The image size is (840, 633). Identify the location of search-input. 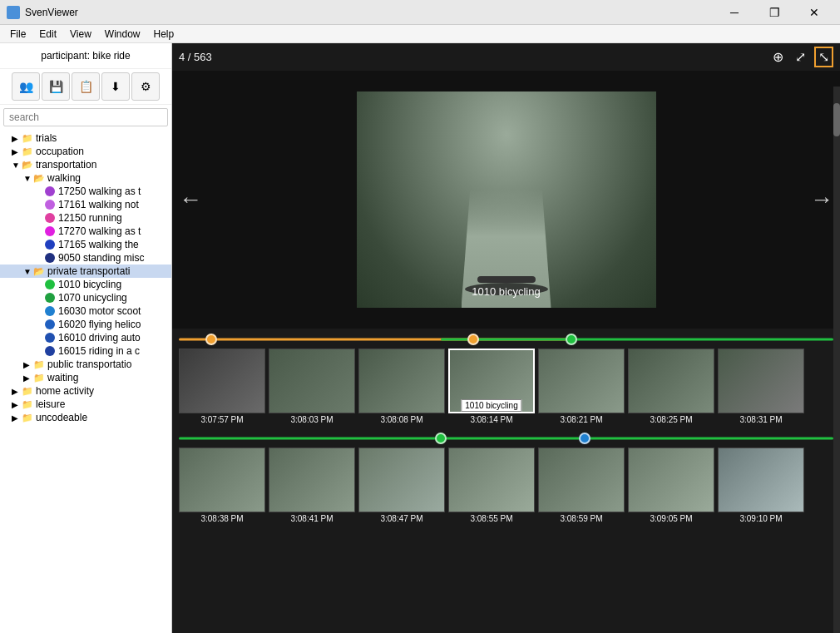
(86, 117).